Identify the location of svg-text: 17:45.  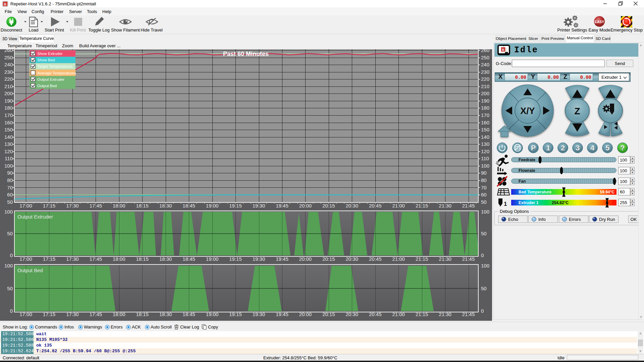
(96, 206).